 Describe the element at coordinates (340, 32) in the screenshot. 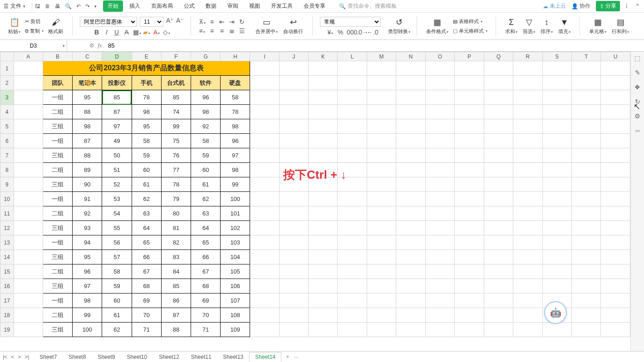

I see `percent-icon: %` at that location.